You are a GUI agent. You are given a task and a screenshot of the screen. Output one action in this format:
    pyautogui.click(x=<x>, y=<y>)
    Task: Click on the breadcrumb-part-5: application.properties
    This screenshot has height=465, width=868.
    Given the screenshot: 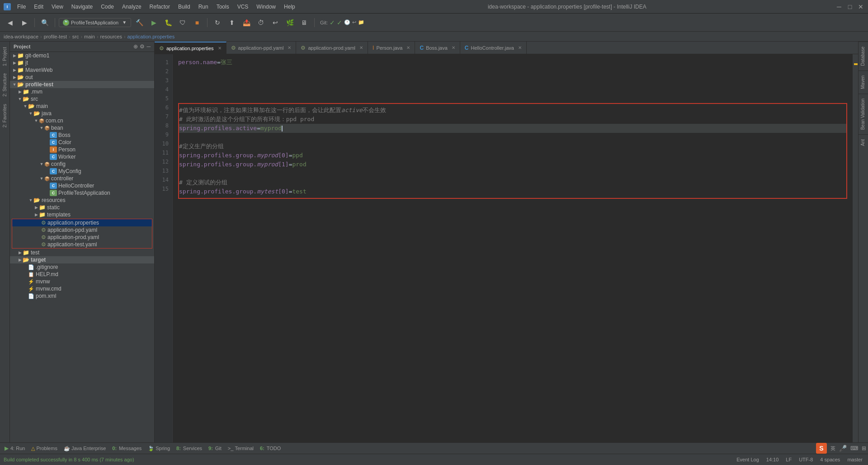 What is the action you would take?
    pyautogui.click(x=151, y=37)
    